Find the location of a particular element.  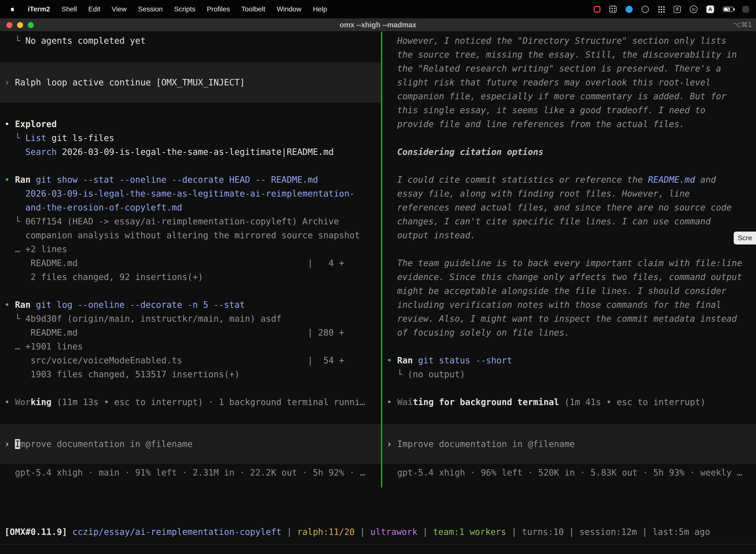

charging-bolt-icon: ϟ is located at coordinates (728, 9).